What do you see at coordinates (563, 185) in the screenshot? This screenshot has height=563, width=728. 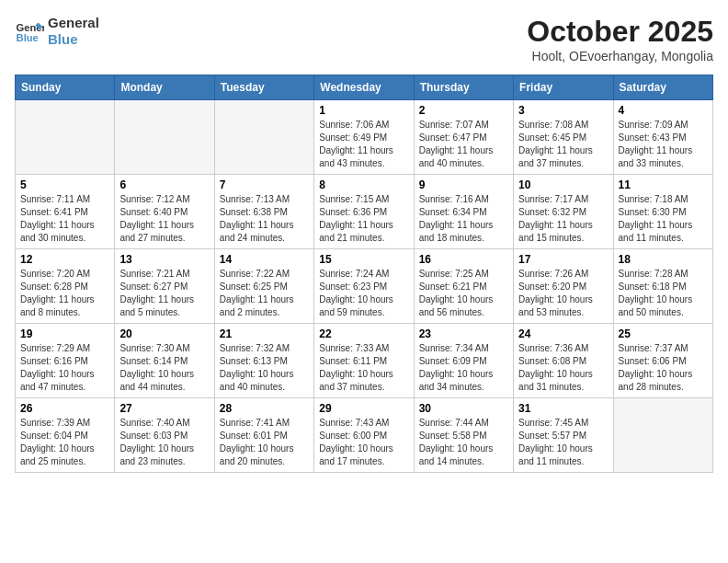 I see `day-number: 10` at bounding box center [563, 185].